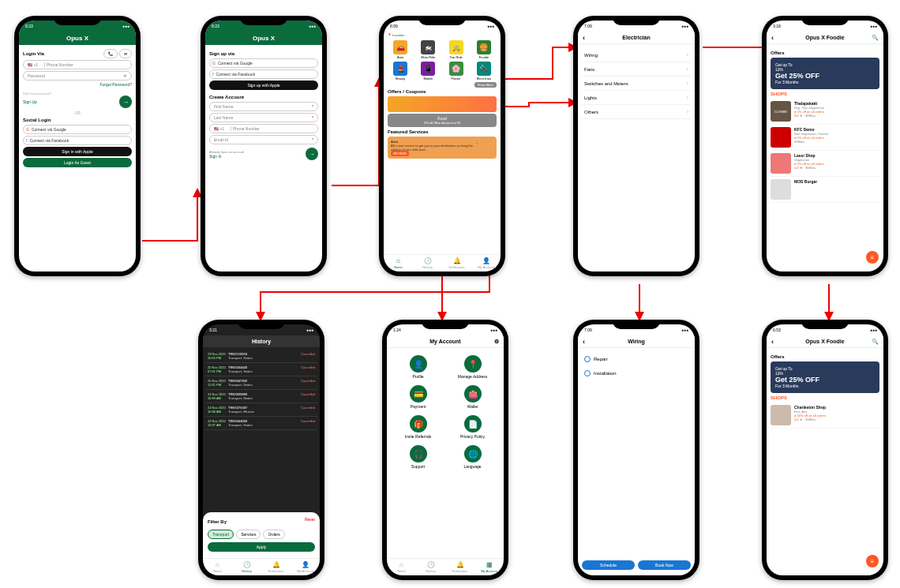 This screenshot has width=900, height=588. What do you see at coordinates (77, 120) in the screenshot?
I see `social-login-label: Social Login` at bounding box center [77, 120].